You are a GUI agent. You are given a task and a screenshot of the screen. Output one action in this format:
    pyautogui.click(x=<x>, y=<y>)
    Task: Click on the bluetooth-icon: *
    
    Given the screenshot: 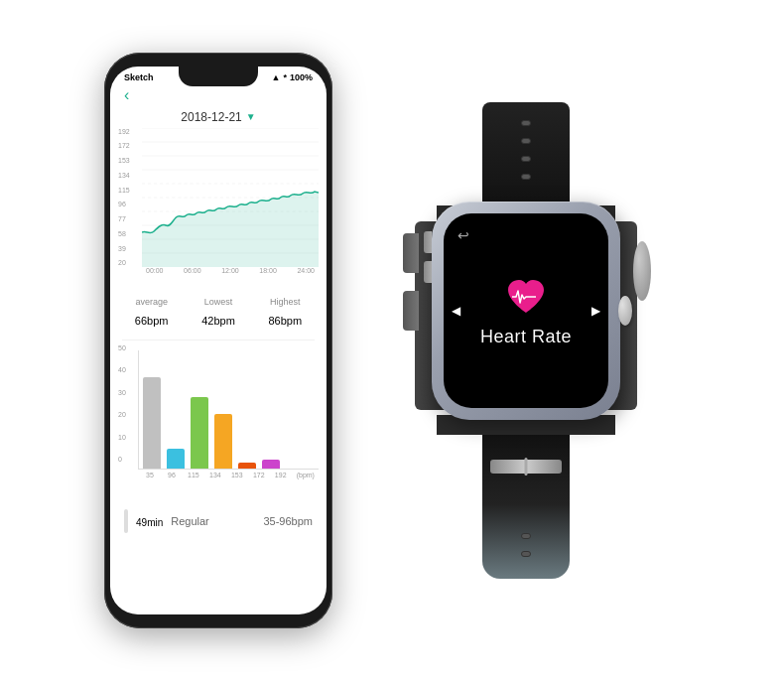 What is the action you would take?
    pyautogui.click(x=285, y=77)
    